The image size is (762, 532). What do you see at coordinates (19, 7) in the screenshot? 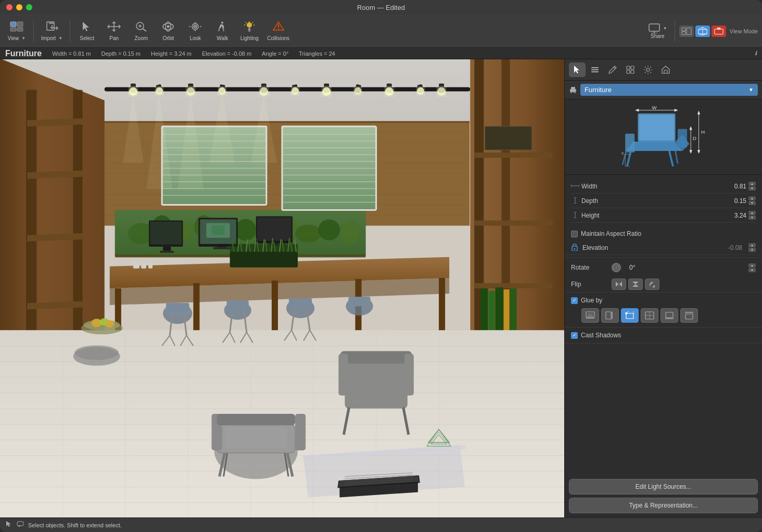
I see `window-controls` at bounding box center [19, 7].